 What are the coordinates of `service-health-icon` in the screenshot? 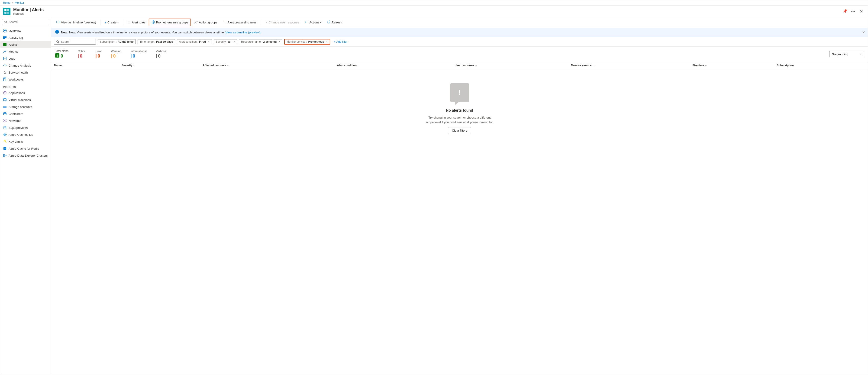 It's located at (5, 72).